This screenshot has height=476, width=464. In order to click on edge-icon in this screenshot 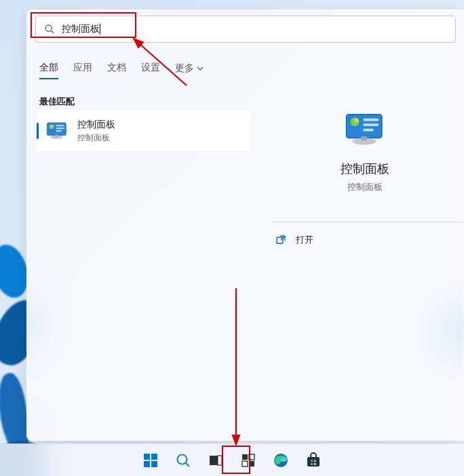, I will do `click(281, 460)`.